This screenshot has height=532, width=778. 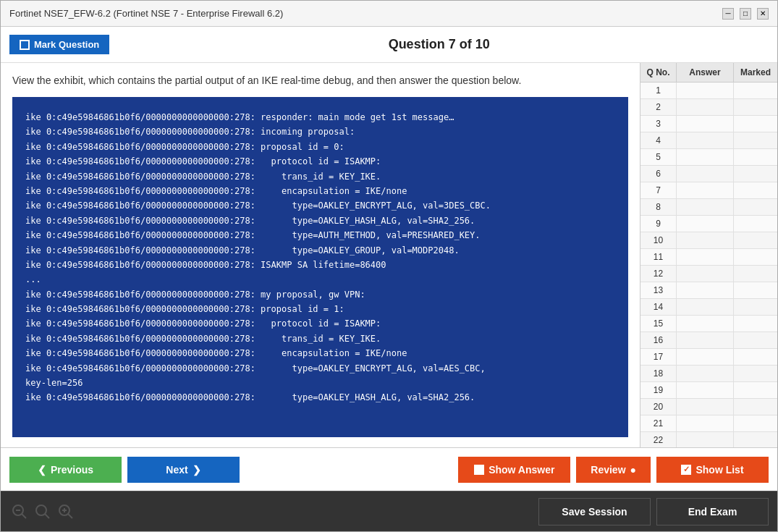 What do you see at coordinates (320, 81) in the screenshot?
I see `question-text: View the exhibit, which contains the par…` at bounding box center [320, 81].